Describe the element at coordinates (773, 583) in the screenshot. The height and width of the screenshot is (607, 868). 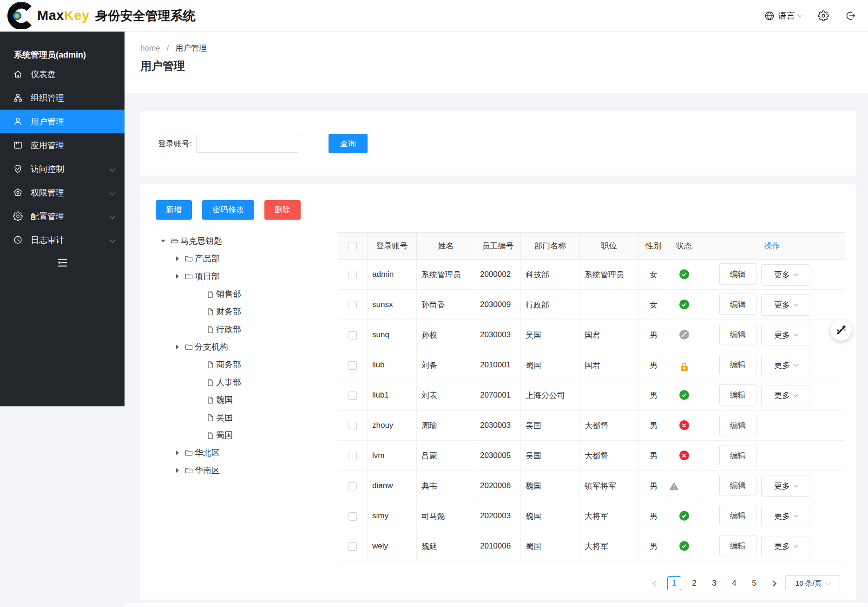
I see `next-page-button` at that location.